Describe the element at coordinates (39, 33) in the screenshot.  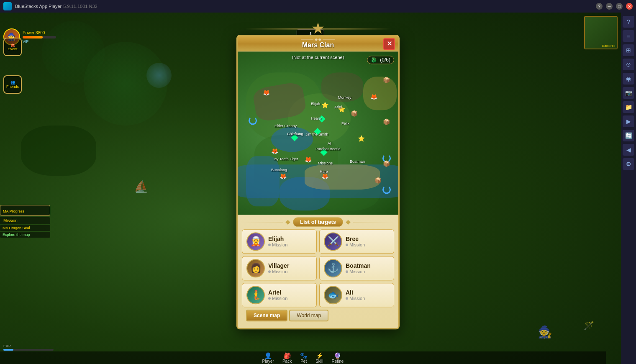
I see `power-label: Power 3800` at that location.